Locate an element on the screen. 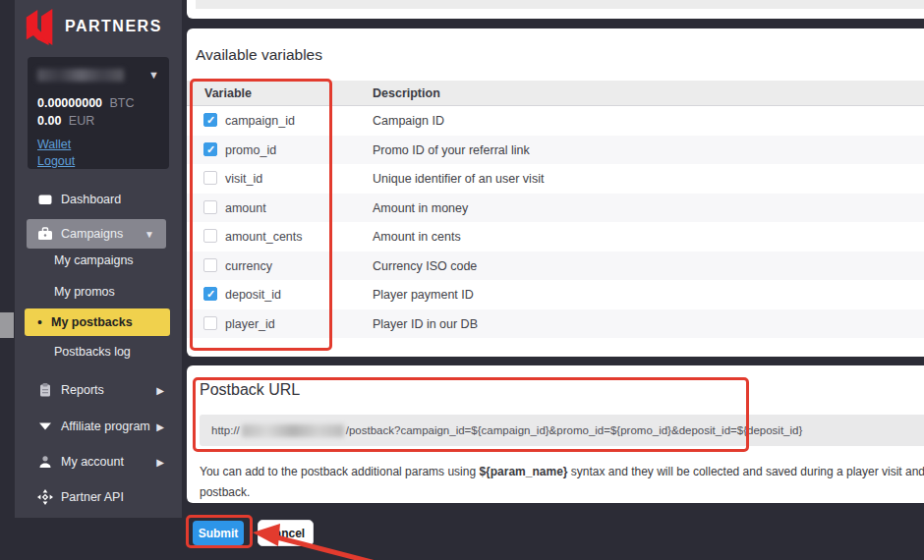 This screenshot has width=924, height=560. table-header: Variable Description is located at coordinates (555, 93).